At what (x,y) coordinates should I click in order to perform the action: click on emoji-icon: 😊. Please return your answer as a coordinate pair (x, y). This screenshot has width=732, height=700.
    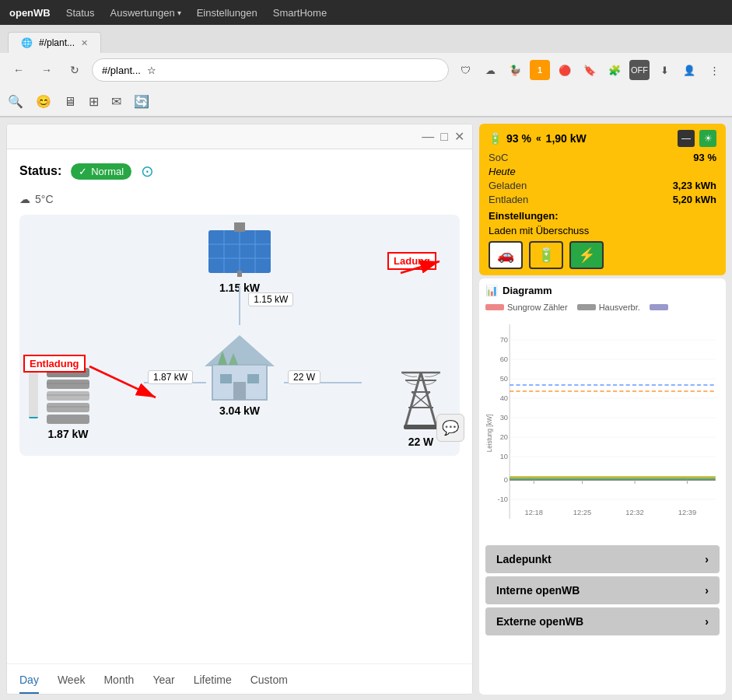
    Looking at the image, I should click on (44, 101).